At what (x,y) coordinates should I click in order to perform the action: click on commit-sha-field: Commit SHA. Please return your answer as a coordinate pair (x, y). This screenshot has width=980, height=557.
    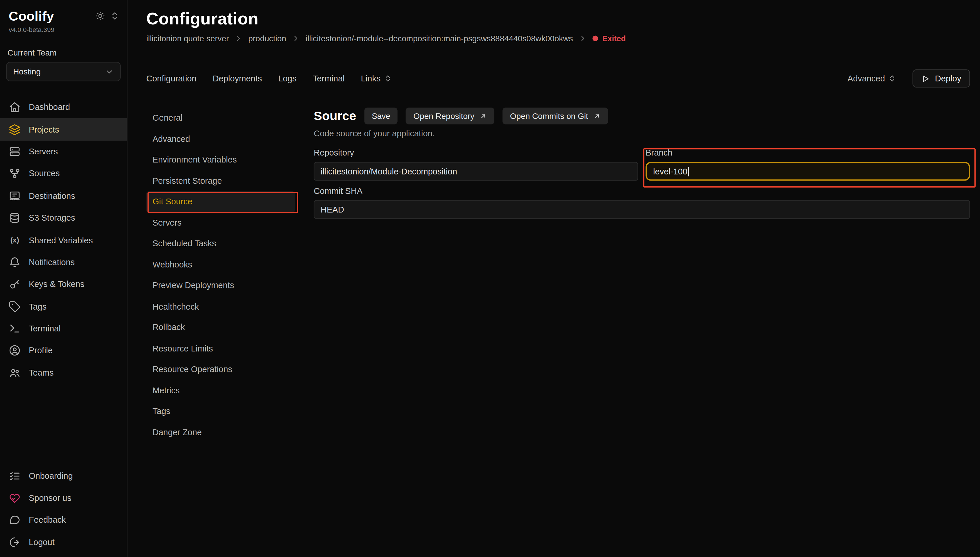
    Looking at the image, I should click on (642, 203).